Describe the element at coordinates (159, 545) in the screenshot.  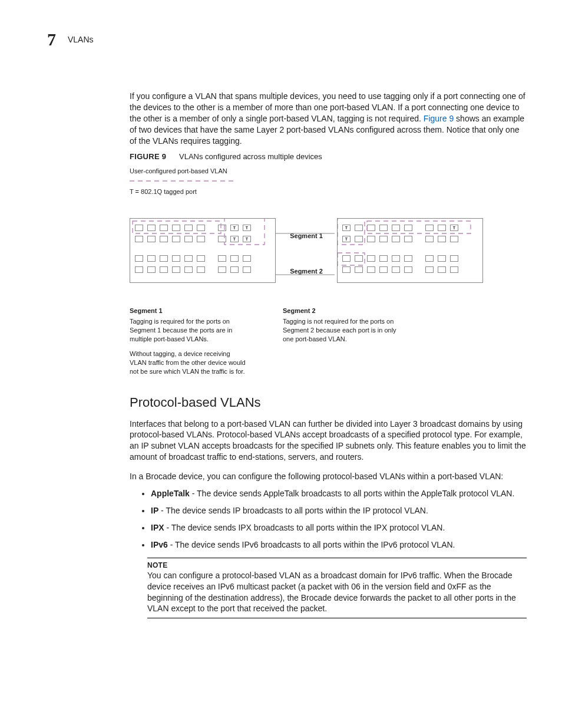
I see `bullet-term: IPv6` at that location.